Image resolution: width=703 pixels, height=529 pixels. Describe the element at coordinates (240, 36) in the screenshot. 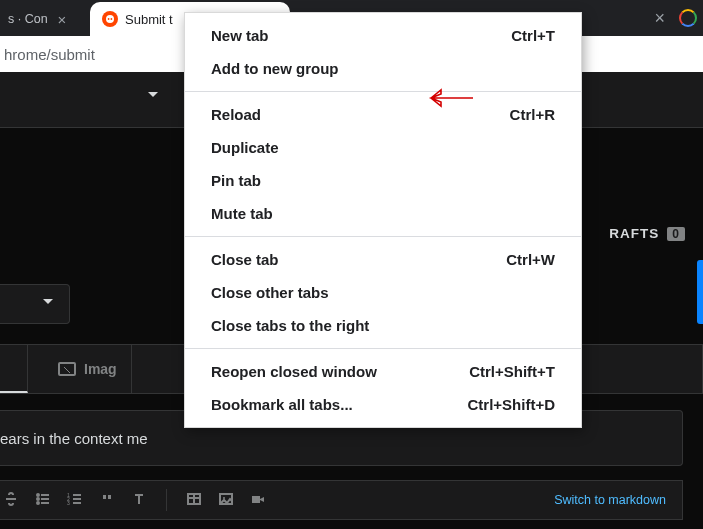

I see `context-menu-label: New tab` at that location.